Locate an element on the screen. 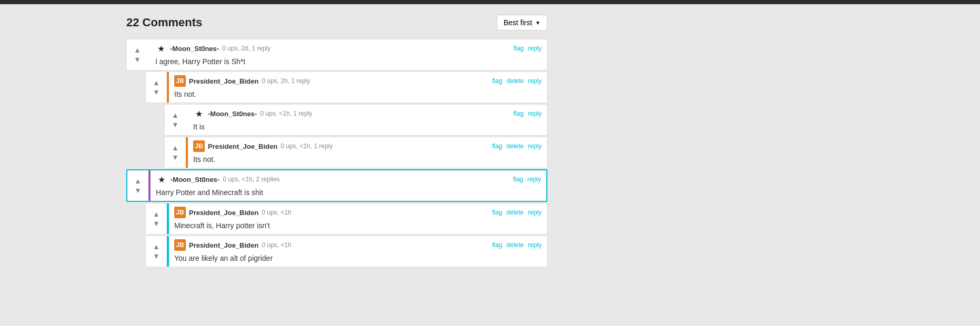 This screenshot has width=980, height=326. comment-meta-left: JBPresident_Joe_Biden0 ups, <1h is located at coordinates (233, 212).